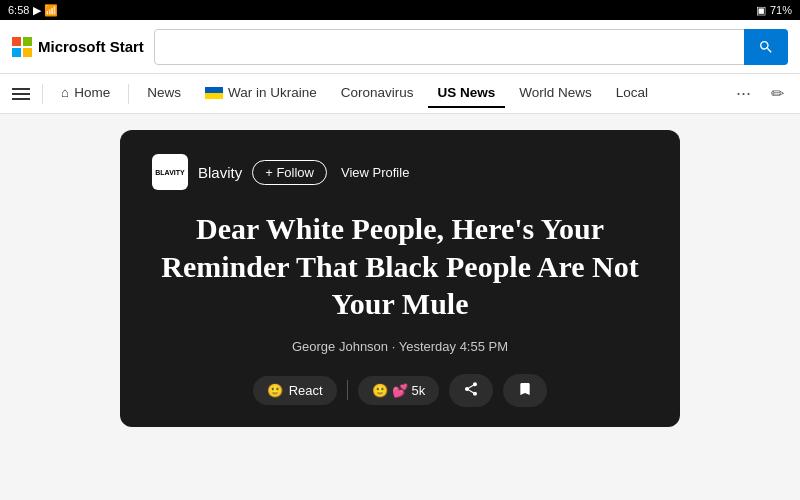 This screenshot has height=500, width=800. Describe the element at coordinates (400, 172) in the screenshot. I see `publisher-row: BLAVITY Blavity + Follow View Profile` at that location.